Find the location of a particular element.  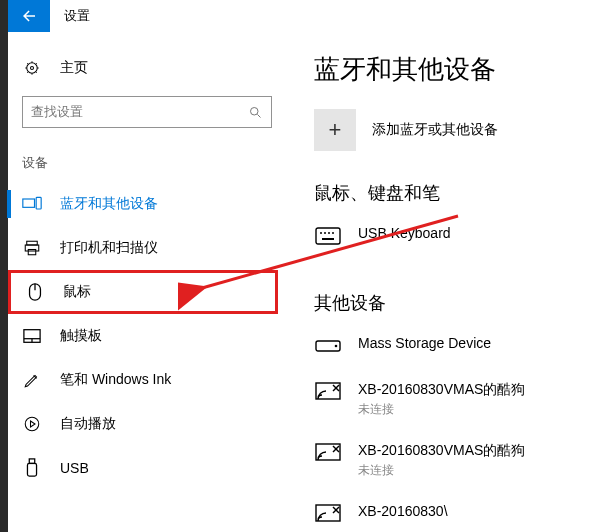

sidebar-item-label: 打印机和扫描仪 is located at coordinates (109, 248).